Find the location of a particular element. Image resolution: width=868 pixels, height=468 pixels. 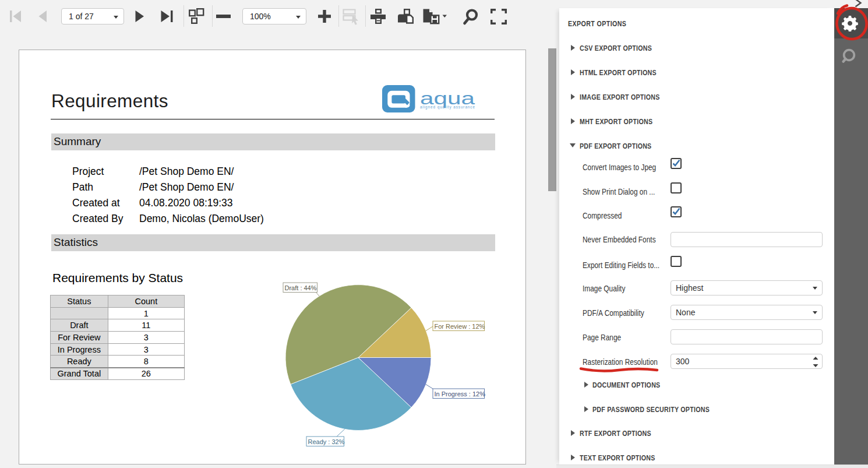

svg-text: Draft : 44% is located at coordinates (301, 288).